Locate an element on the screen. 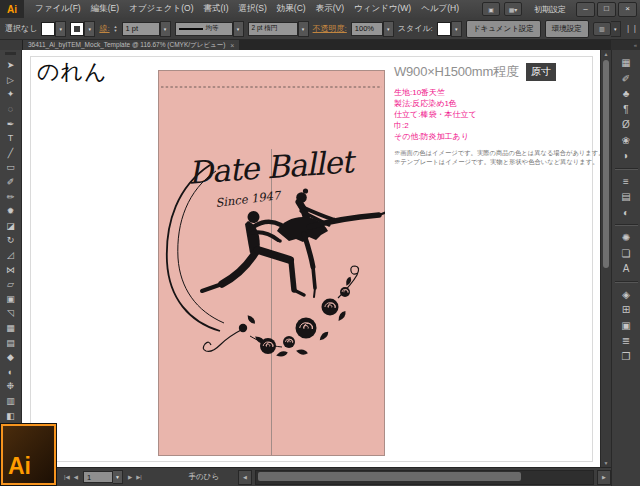 This screenshot has height=486, width=640. opacity-control: 100% ▾ is located at coordinates (372, 29).